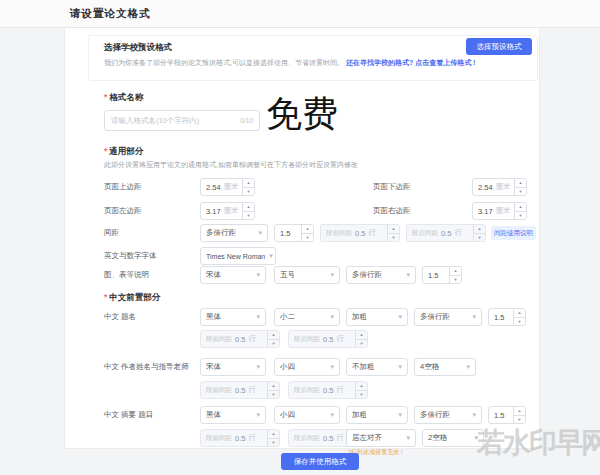  Describe the element at coordinates (520, 187) in the screenshot. I see `margin-bottom-stepper` at that location.